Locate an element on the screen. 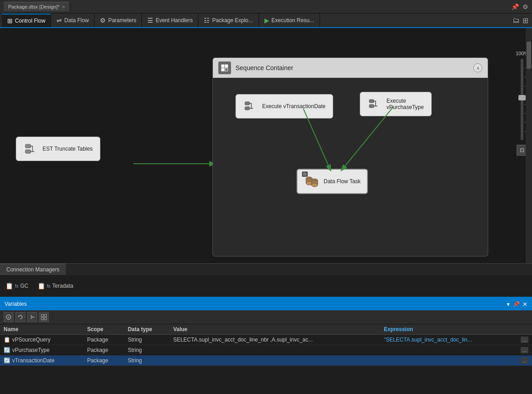 The height and width of the screenshot is (394, 532). col-value-header: Value is located at coordinates (275, 329).